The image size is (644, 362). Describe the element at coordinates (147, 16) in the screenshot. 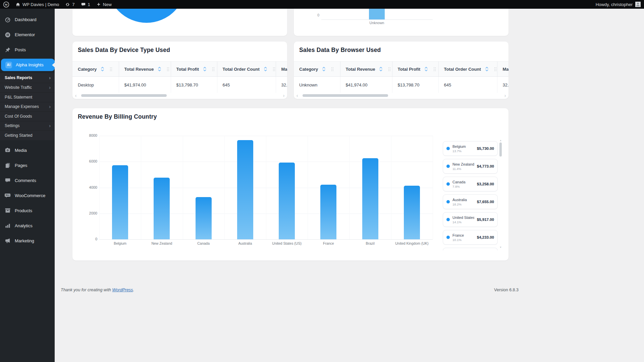

I see `pie-chart-slice` at that location.